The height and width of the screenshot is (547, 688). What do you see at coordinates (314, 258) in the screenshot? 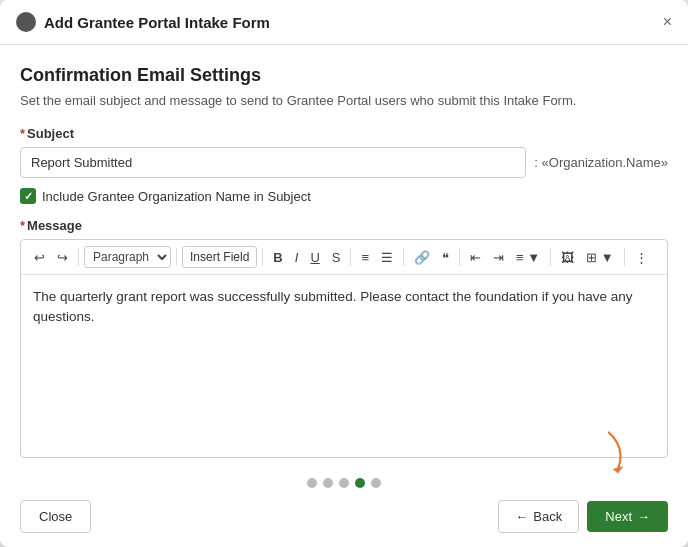
I see `underline-button: U` at bounding box center [314, 258].